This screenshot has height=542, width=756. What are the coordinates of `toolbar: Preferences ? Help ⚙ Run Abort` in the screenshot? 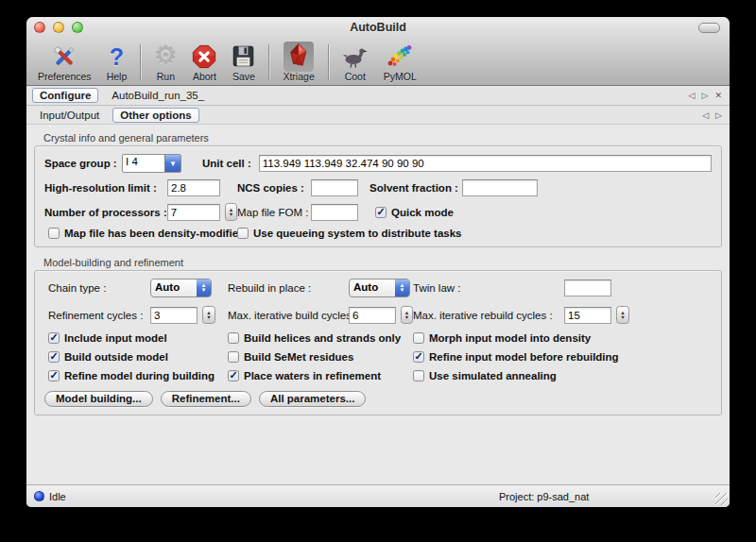 It's located at (378, 60).